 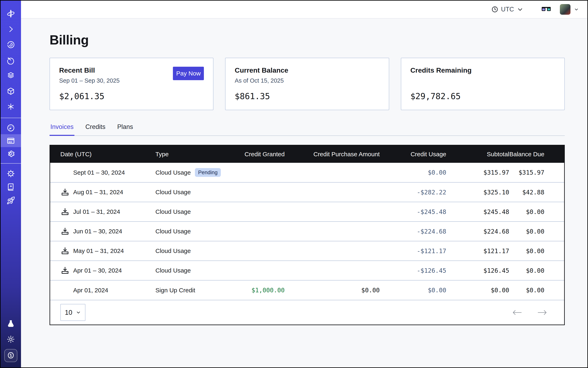 What do you see at coordinates (11, 91) in the screenshot?
I see `sidebar-item-cube` at bounding box center [11, 91].